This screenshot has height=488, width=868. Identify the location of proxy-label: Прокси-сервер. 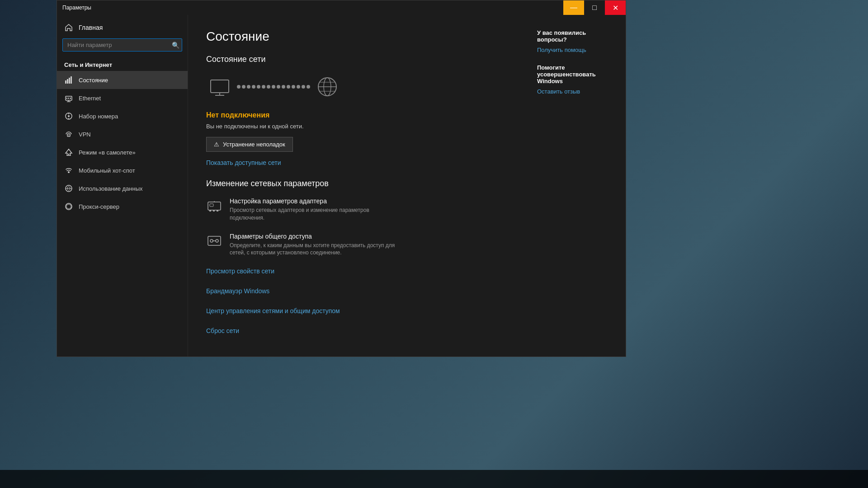
(99, 207).